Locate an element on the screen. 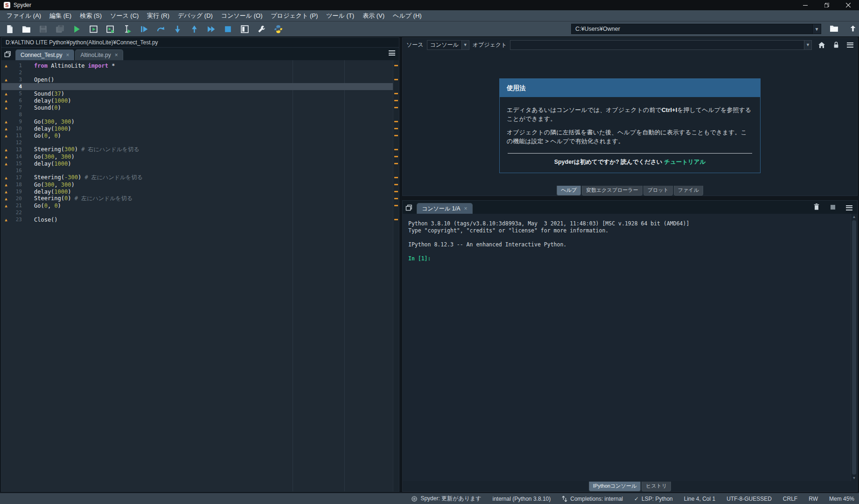  code-line-7: ▲7Sound(0) is located at coordinates (197, 107).